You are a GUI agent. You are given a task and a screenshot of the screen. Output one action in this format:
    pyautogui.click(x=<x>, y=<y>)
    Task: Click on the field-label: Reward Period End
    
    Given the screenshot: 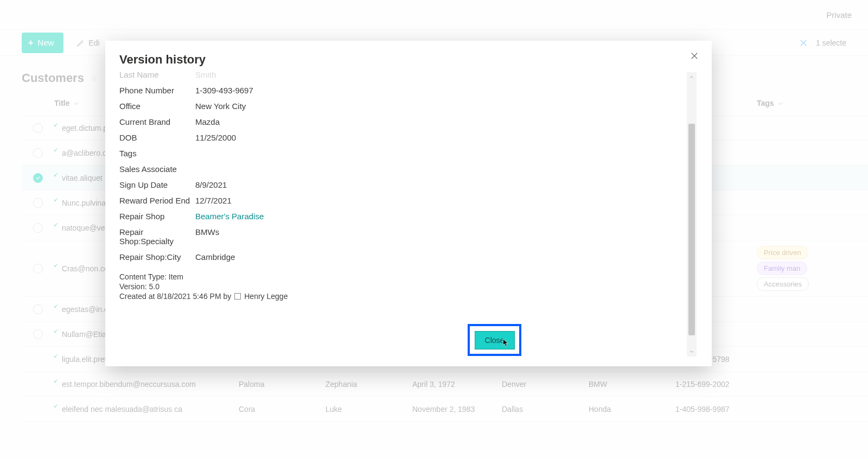 What is the action you would take?
    pyautogui.click(x=157, y=201)
    